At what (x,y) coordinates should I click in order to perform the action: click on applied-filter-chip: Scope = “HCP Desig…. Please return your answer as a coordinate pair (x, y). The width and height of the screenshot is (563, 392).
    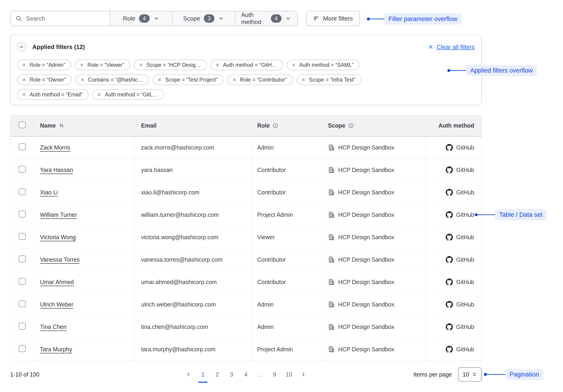
    Looking at the image, I should click on (170, 65).